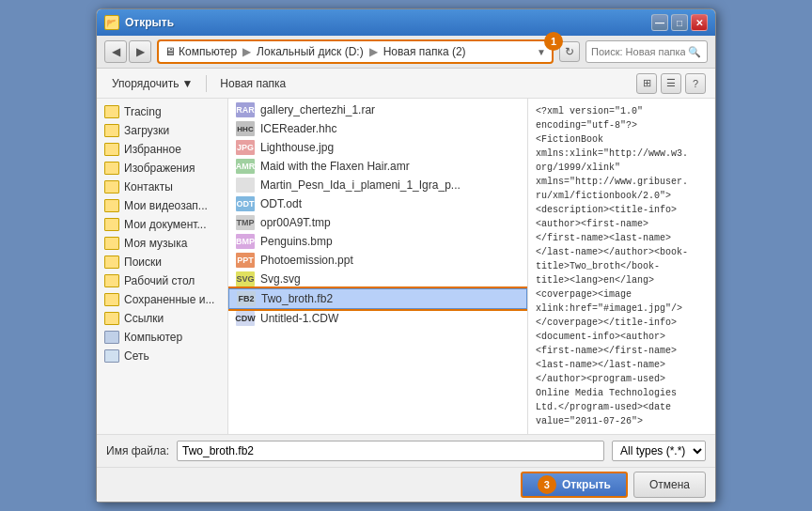 This screenshot has width=812, height=511. What do you see at coordinates (245, 185) in the screenshot?
I see `file-icon-generic` at bounding box center [245, 185].